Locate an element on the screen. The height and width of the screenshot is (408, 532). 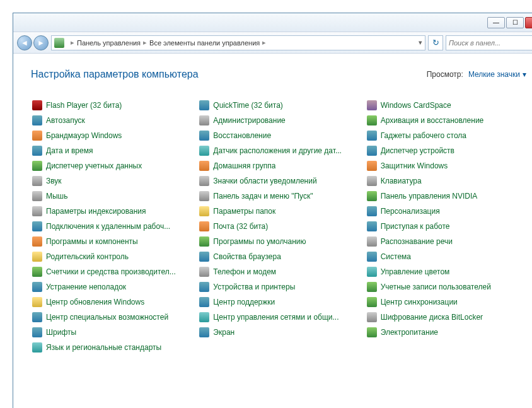
item-label: Параметры индексирования is located at coordinates (96, 211).